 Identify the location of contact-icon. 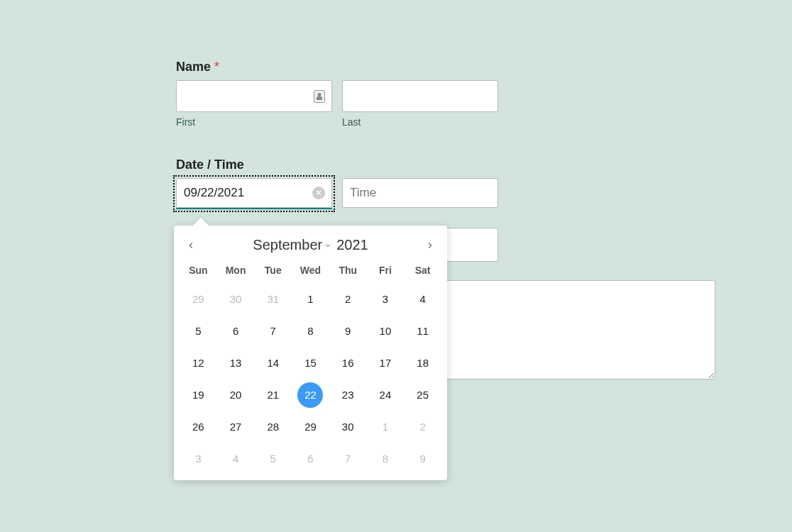
(319, 96).